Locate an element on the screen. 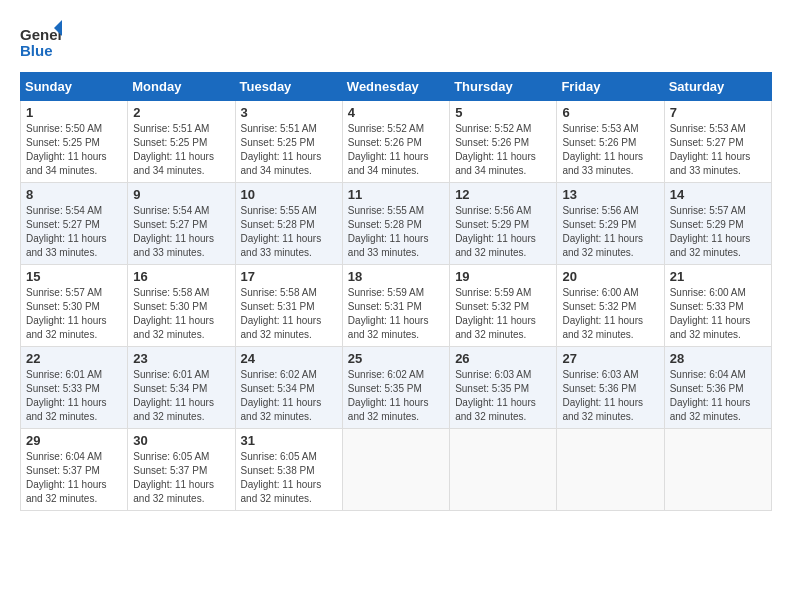 This screenshot has height=612, width=792. day-number: 16 is located at coordinates (181, 276).